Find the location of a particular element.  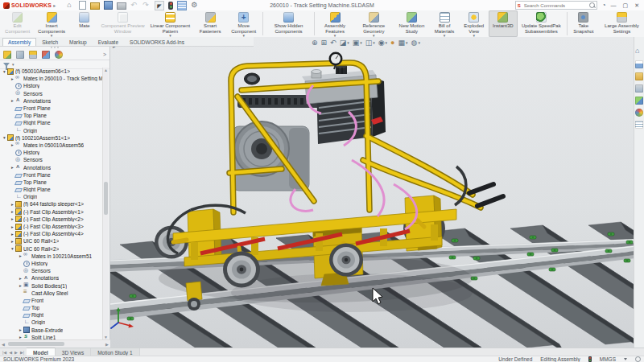

scrollbar-thumb is located at coordinates (106, 198).